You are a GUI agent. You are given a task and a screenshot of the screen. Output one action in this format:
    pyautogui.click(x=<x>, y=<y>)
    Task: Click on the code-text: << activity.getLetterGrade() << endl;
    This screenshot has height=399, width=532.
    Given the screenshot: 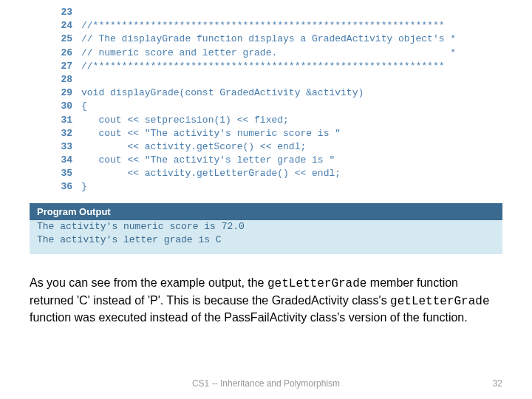 What is the action you would take?
    pyautogui.click(x=211, y=174)
    